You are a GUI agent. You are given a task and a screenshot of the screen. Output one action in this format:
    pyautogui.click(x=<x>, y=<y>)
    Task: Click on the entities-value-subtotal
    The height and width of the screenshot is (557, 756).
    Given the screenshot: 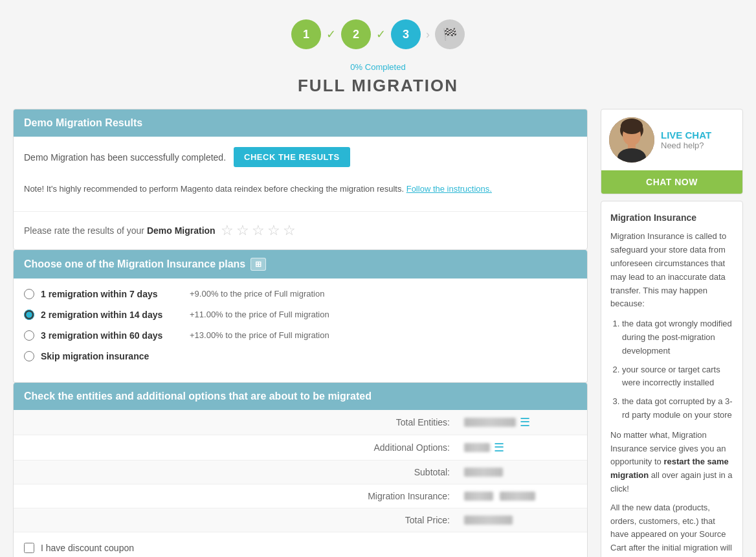 What is the action you would take?
    pyautogui.click(x=522, y=472)
    